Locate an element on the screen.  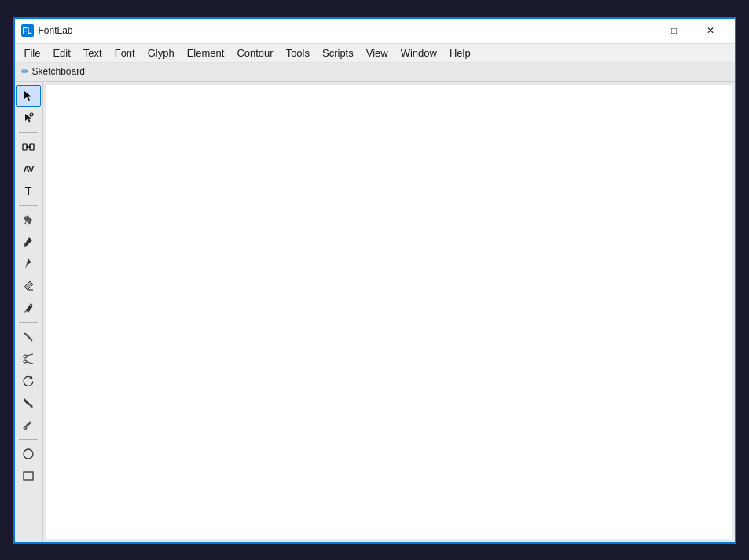
tool-ellipse is located at coordinates (28, 454).